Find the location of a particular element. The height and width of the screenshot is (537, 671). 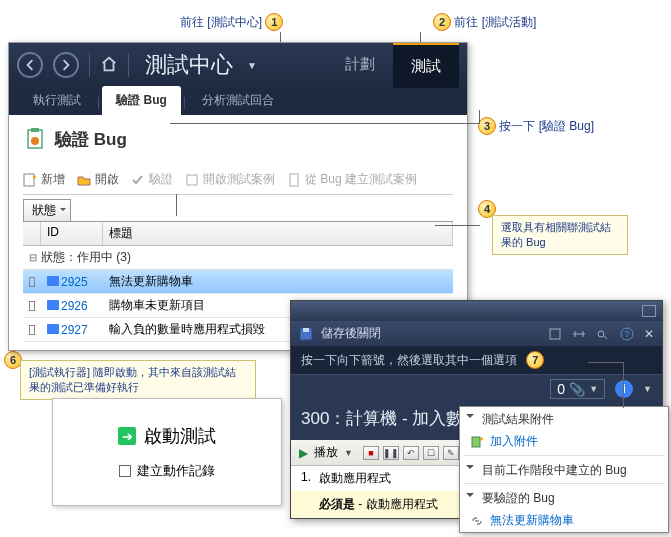

maximize-icon is located at coordinates (649, 311).